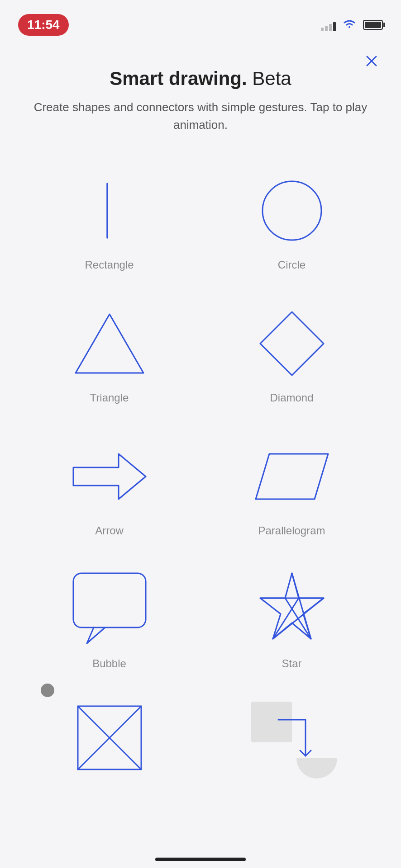  Describe the element at coordinates (200, 859) in the screenshot. I see `home-indicator` at that location.